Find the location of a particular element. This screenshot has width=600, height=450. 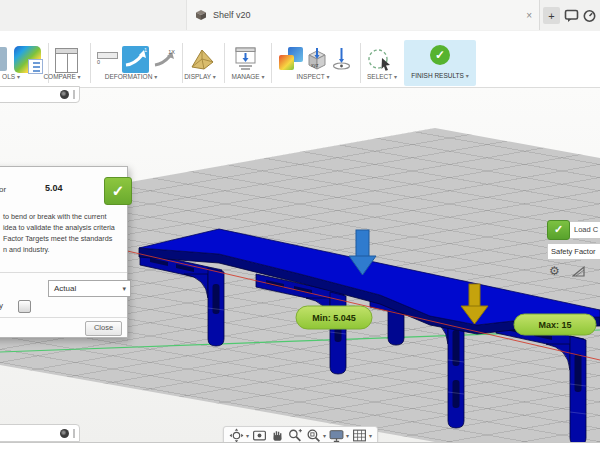

safety-factor-label-fragment: or is located at coordinates (3, 190).